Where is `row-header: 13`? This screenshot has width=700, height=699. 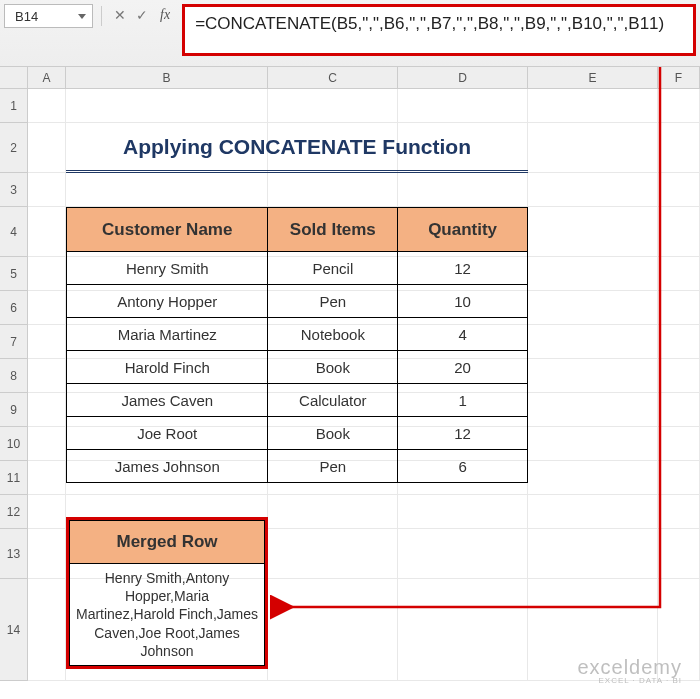 row-header: 13 is located at coordinates (14, 554).